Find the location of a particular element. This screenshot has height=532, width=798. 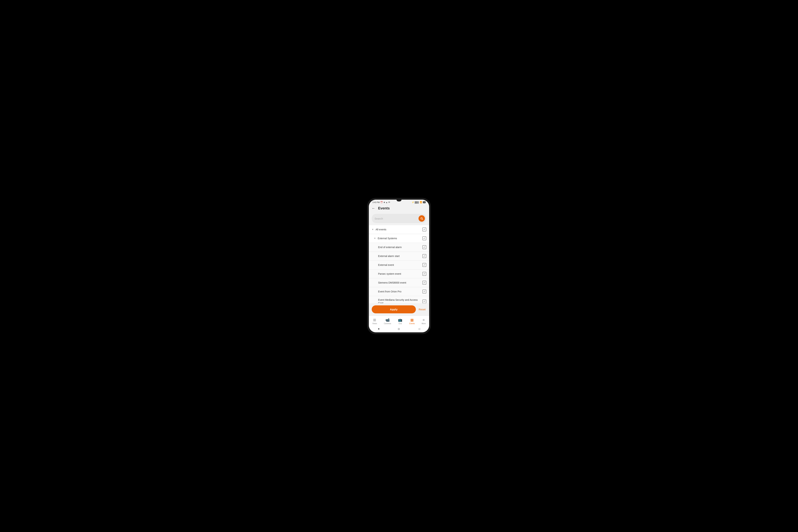

list-item-external-systems: ▼External Systems is located at coordinates (399, 238).